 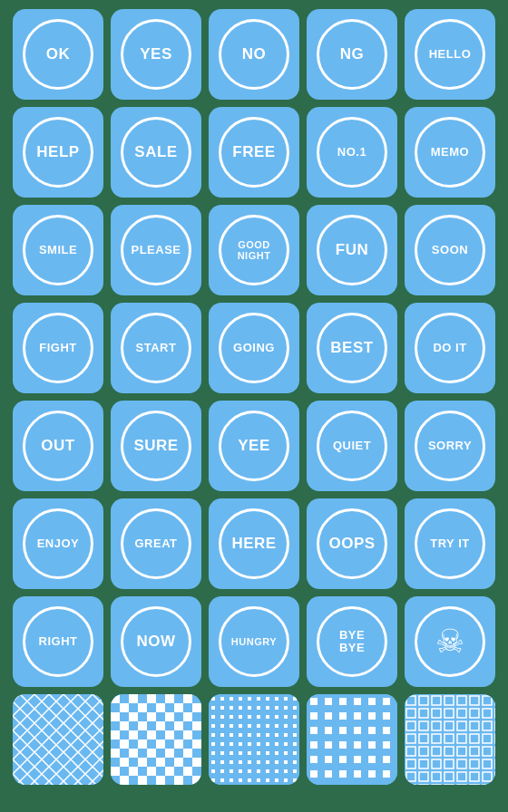 I want to click on sticker-quiet: QUIET, so click(x=352, y=446).